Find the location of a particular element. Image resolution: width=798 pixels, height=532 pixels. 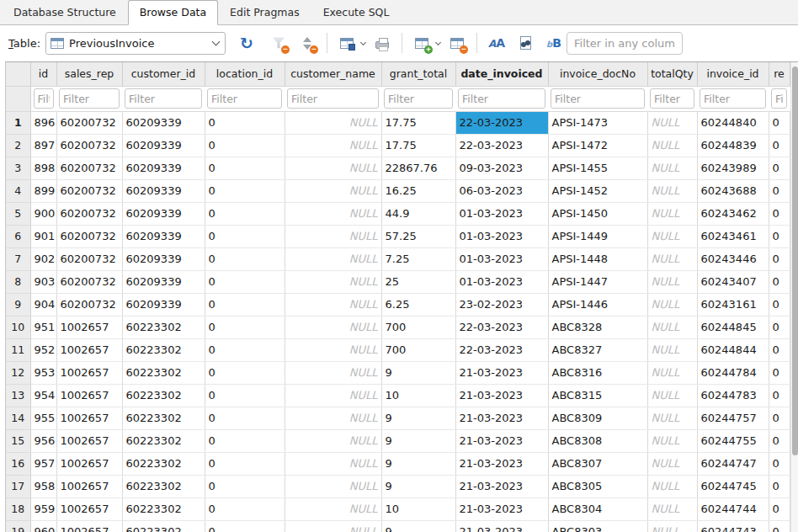

cell-grant_total: 10 is located at coordinates (418, 396).